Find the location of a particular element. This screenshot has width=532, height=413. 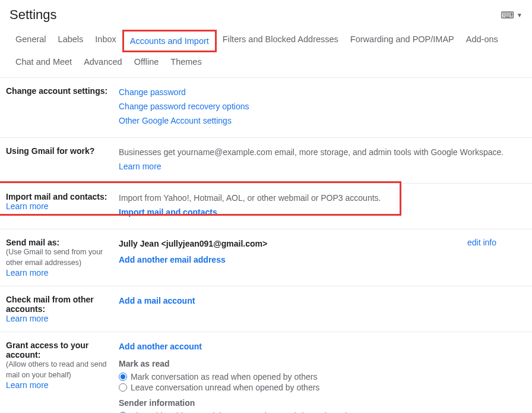

label-import: Import mail and contacts: is located at coordinates (59, 197).